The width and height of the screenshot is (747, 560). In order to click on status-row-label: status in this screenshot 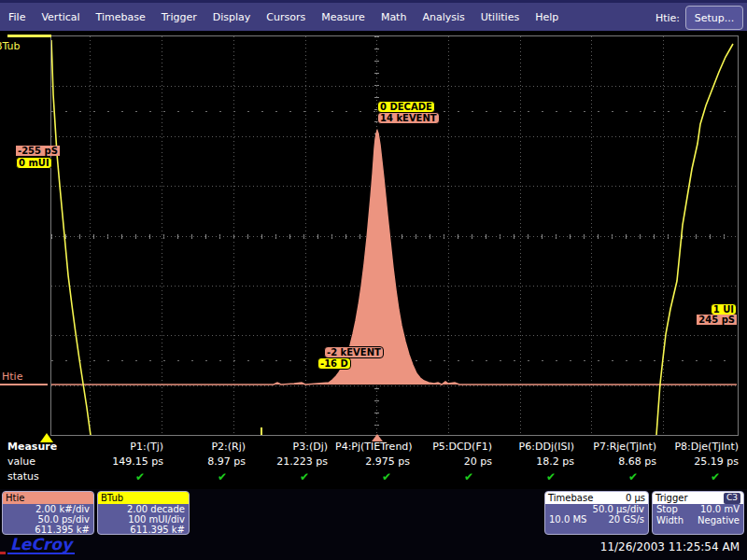, I will do `click(45, 478)`.